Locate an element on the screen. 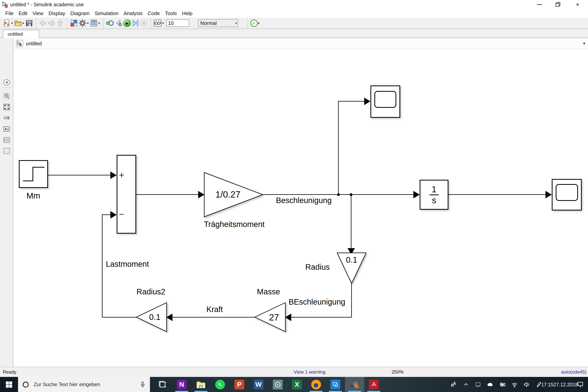  speaker-icon is located at coordinates (526, 384).